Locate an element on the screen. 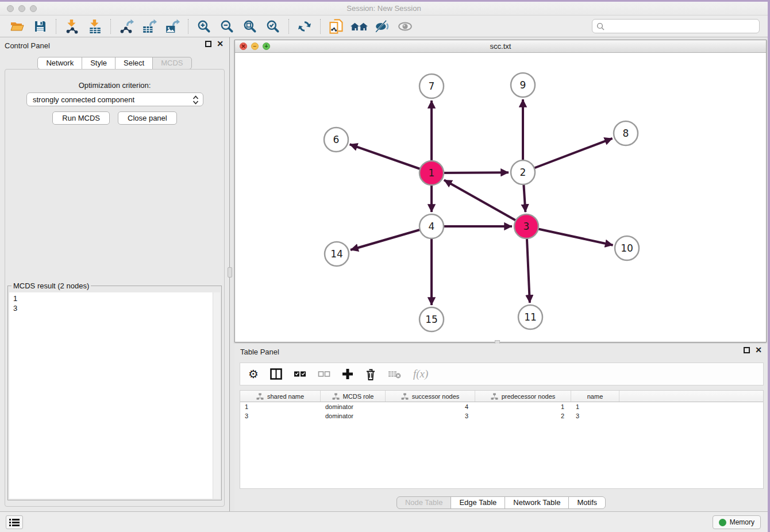 The image size is (770, 532). tab-motifs: Motifs is located at coordinates (587, 503).